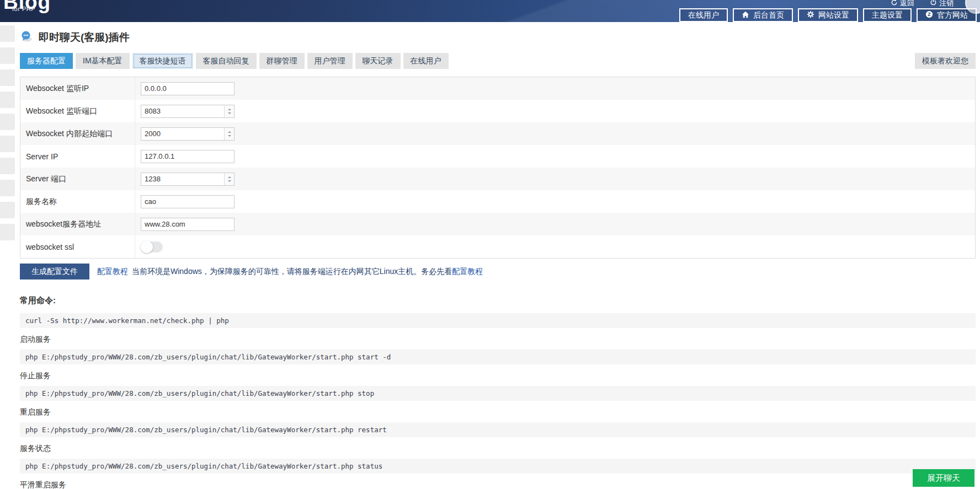 The width and height of the screenshot is (980, 489). What do you see at coordinates (78, 224) in the screenshot?
I see `field-label: websocket服务器地址` at bounding box center [78, 224].